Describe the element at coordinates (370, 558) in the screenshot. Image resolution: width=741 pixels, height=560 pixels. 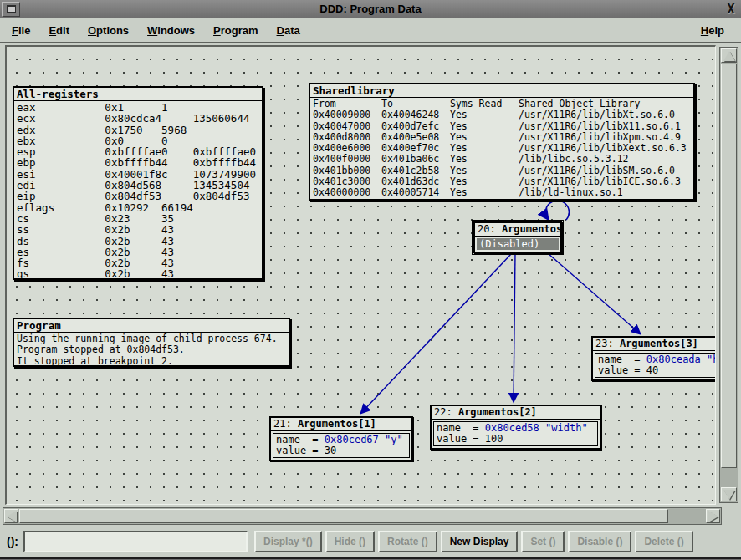
I see `window-bottom-edge` at that location.